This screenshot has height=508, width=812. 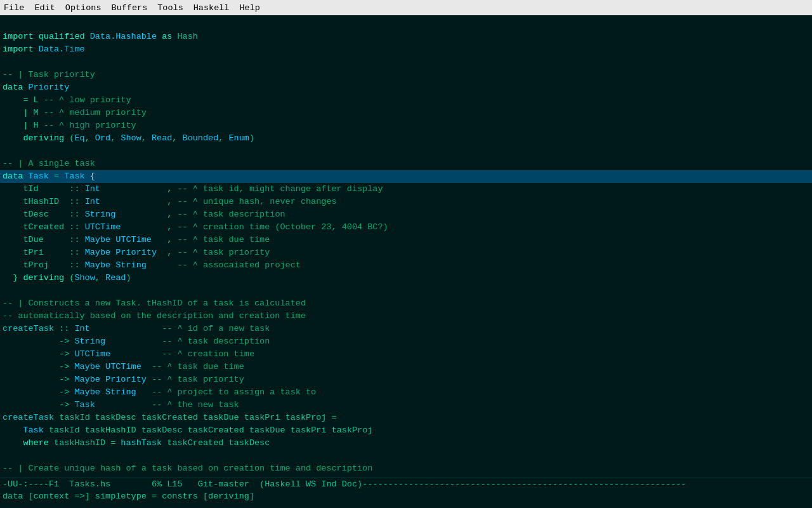 I want to click on editor-line: | H -- ^ high priority, so click(x=406, y=126).